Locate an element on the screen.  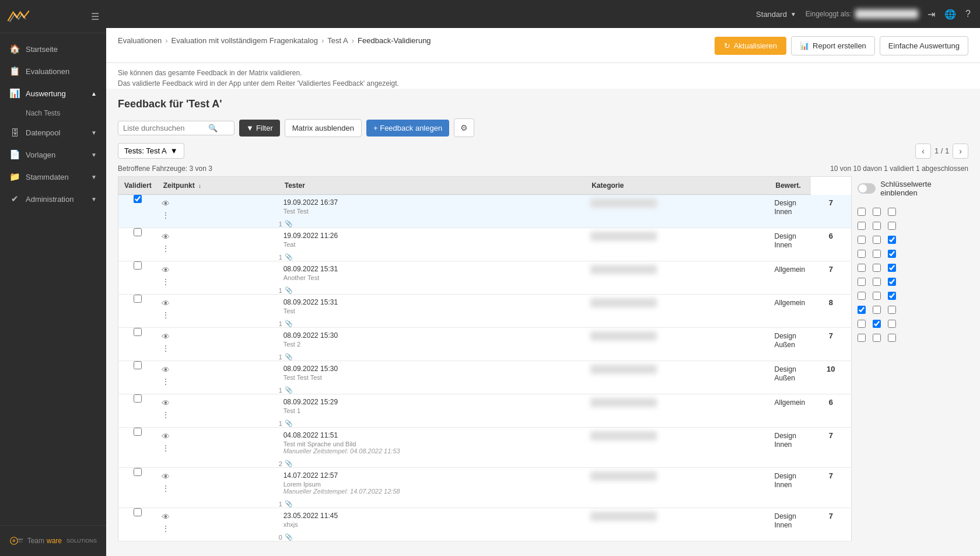
sidebar-item-nach-tests: Nach Tests is located at coordinates (53, 113).